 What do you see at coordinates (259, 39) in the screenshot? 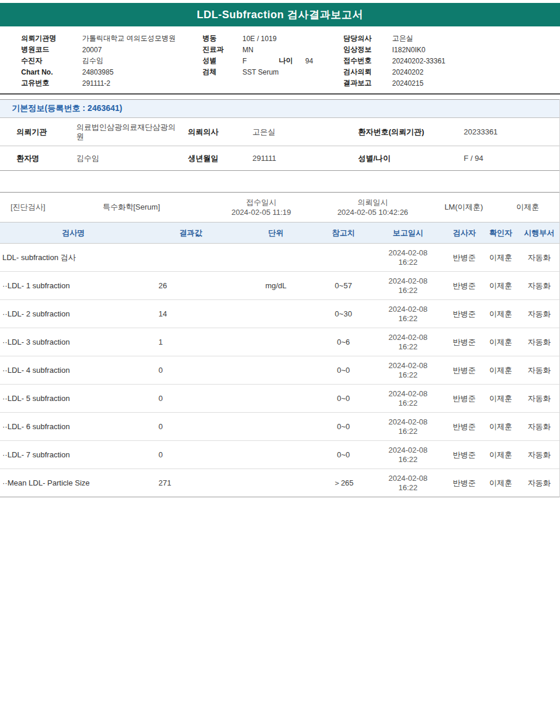
I see `field-value: 10E / 1019` at bounding box center [259, 39].